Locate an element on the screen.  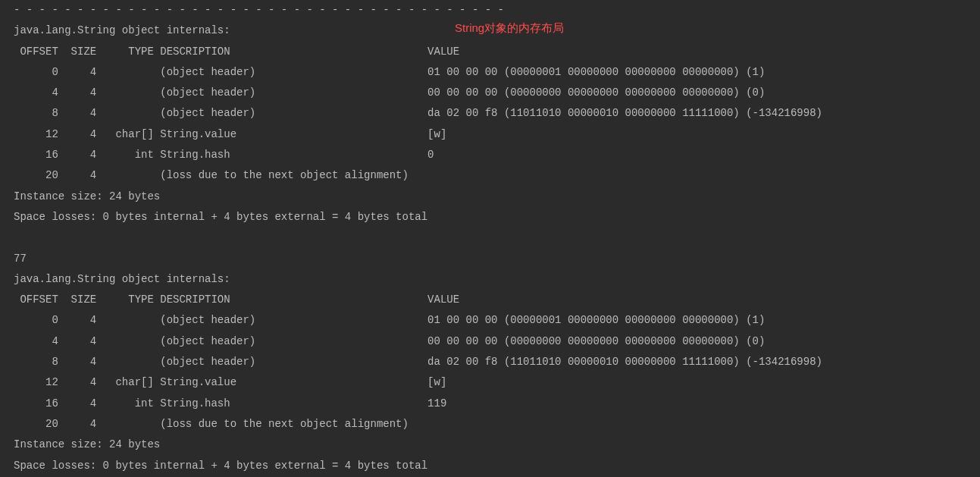
separator-value: 77 is located at coordinates (20, 259).